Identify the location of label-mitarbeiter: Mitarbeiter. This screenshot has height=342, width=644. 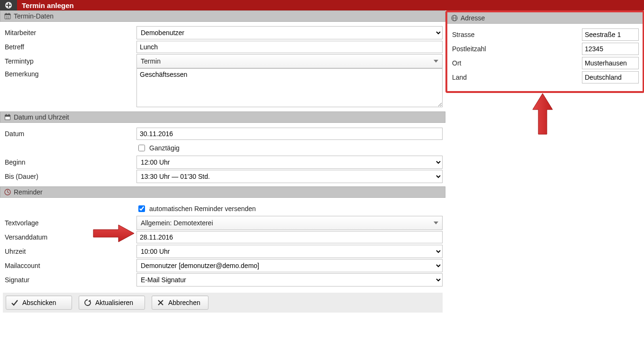
(70, 33).